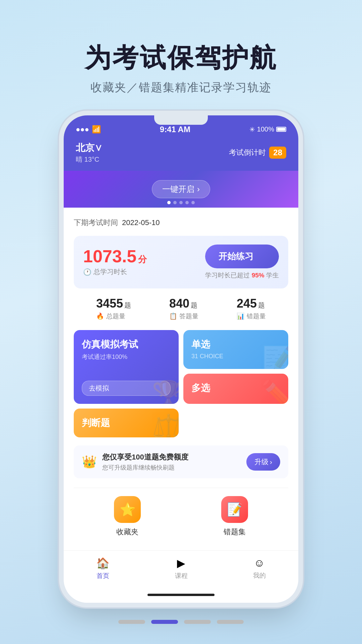 This screenshot has height=644, width=362. Describe the element at coordinates (103, 576) in the screenshot. I see `nav-home-label: 首页` at that location.